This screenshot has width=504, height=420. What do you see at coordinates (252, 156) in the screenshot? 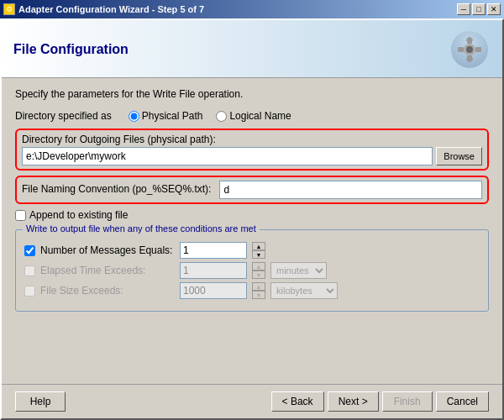
I see `directory-field-row: Browse` at bounding box center [252, 156].